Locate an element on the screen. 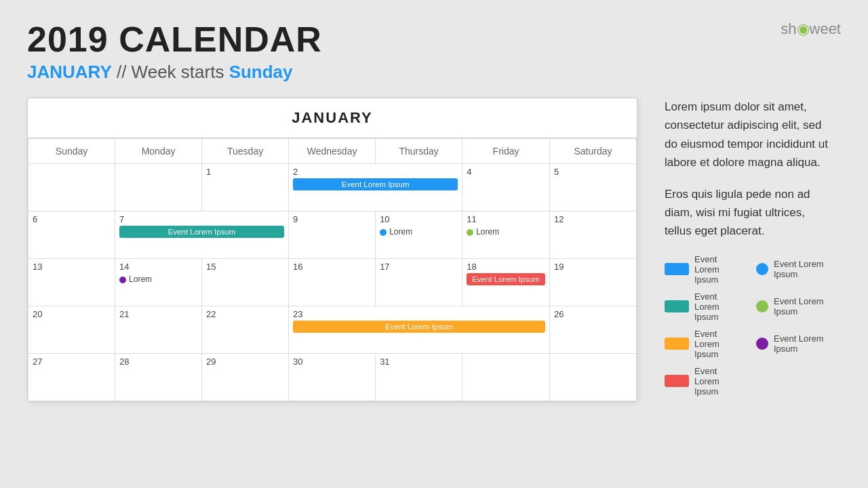 The height and width of the screenshot is (488, 868). calendar-header-row: Sunday Monday Tuesday Wednesday Thursday… is located at coordinates (332, 152).